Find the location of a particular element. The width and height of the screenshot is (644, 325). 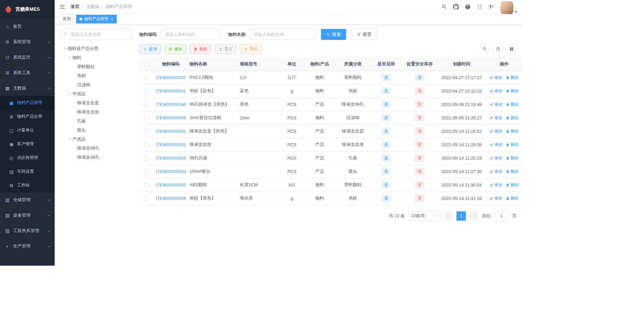

material-code-link: ITEM00000056 is located at coordinates (171, 199).